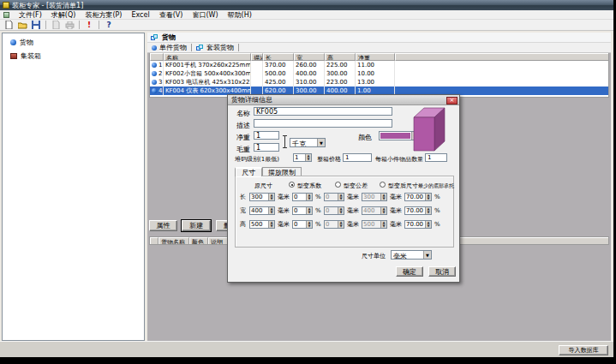 The height and width of the screenshot is (364, 616). Describe the element at coordinates (89, 26) in the screenshot. I see `solve-icon: !` at that location.